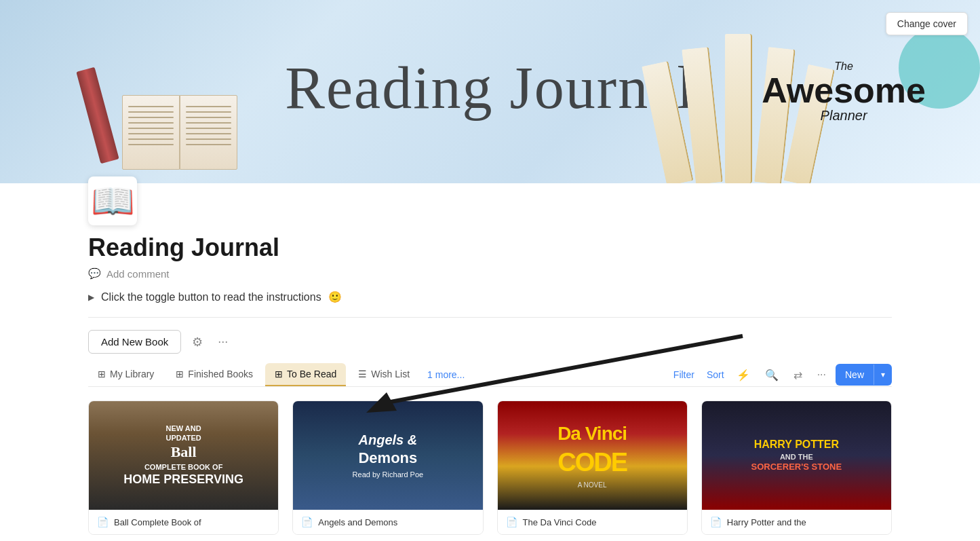  What do you see at coordinates (926, 24) in the screenshot?
I see `change-cover-button: Change cover` at bounding box center [926, 24].